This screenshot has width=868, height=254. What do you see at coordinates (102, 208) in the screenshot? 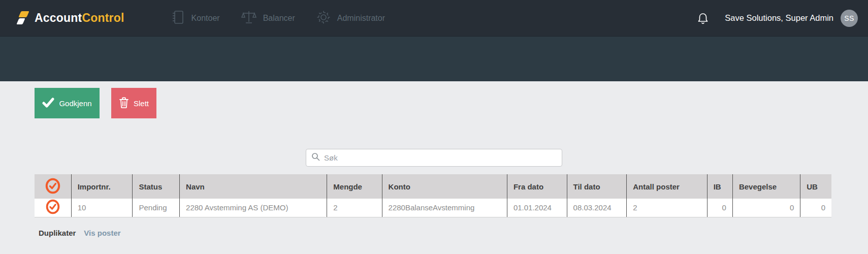
I see `cell-importnr: 10` at bounding box center [102, 208].